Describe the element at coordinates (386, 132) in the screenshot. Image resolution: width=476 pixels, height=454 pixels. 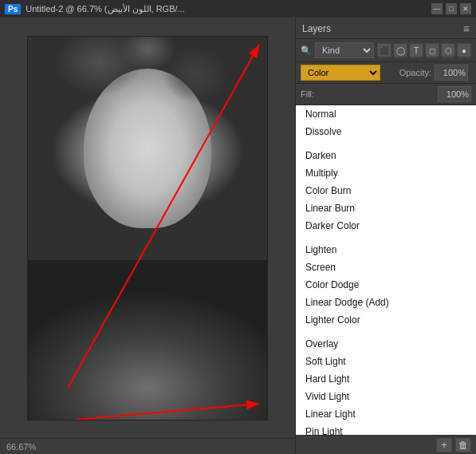
I see `menu-item-dissolve: Dissolve` at that location.